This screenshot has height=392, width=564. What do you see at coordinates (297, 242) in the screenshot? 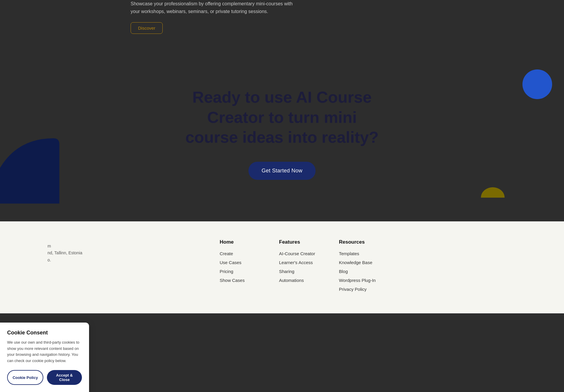
I see `footer-features-title: Features` at bounding box center [297, 242].